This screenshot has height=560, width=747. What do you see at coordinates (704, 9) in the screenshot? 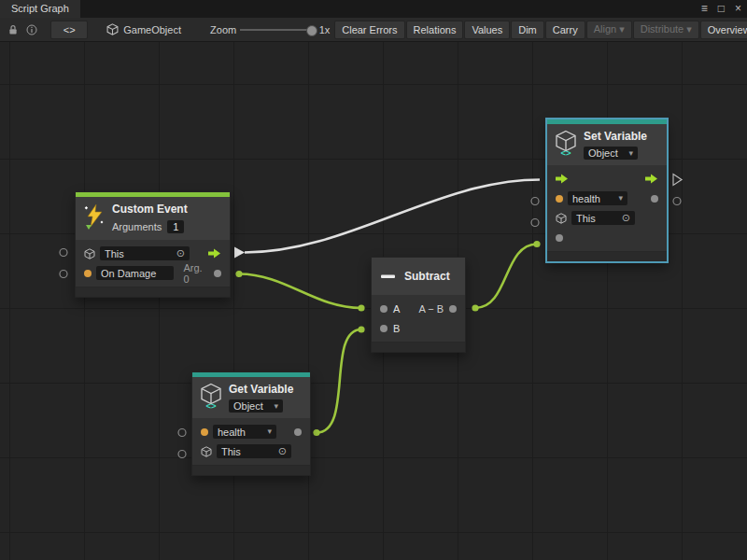
I see `menu-icon: ≡` at bounding box center [704, 9].